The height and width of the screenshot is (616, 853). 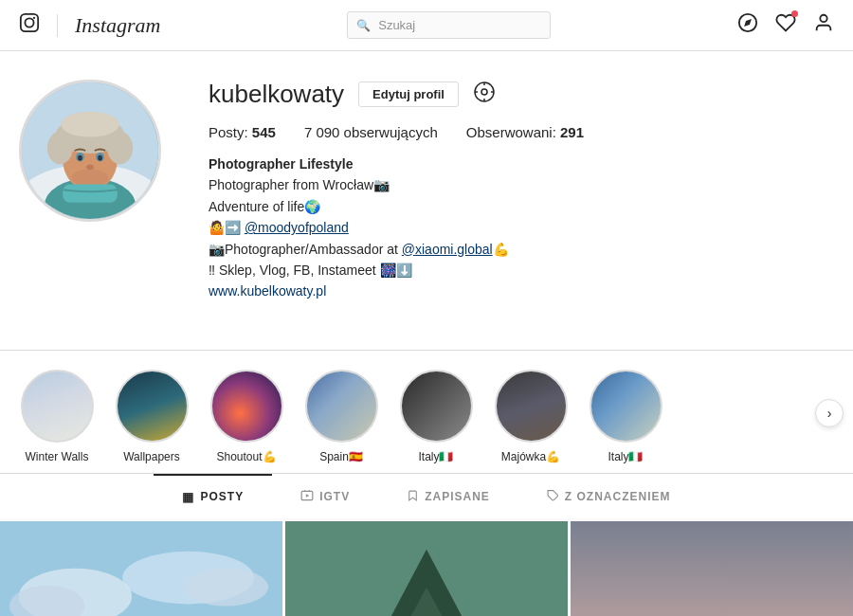 What do you see at coordinates (521, 207) in the screenshot?
I see `bio-line-3: Adventure of life🌍` at bounding box center [521, 207].